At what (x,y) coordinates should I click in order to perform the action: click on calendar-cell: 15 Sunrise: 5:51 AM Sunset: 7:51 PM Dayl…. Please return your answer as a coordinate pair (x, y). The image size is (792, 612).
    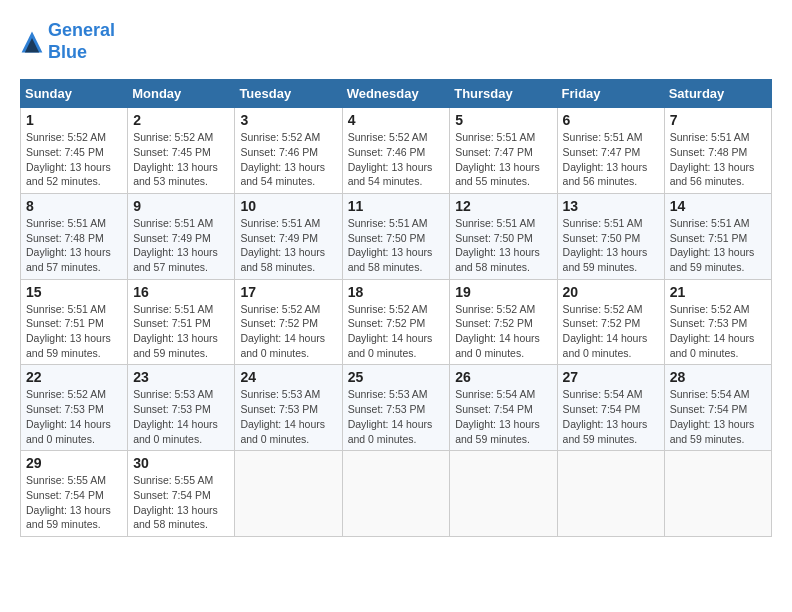
    Looking at the image, I should click on (74, 322).